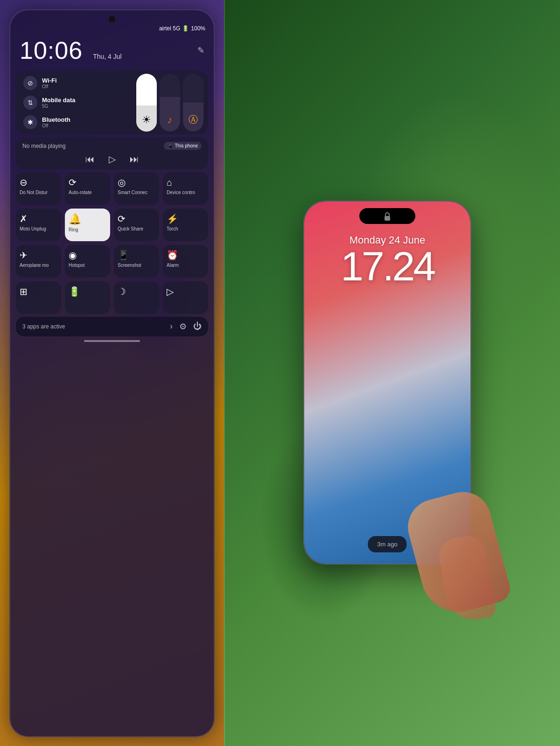  What do you see at coordinates (387, 266) in the screenshot?
I see `iphone-time: 17.24` at bounding box center [387, 266].